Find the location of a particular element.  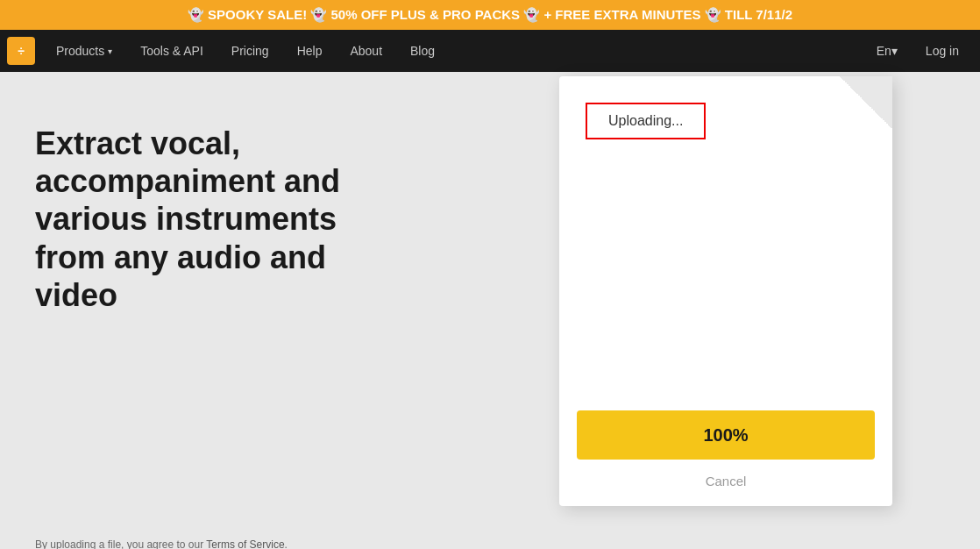

upload-footer: By uploading a file, you agree to our Te… is located at coordinates (161, 544).